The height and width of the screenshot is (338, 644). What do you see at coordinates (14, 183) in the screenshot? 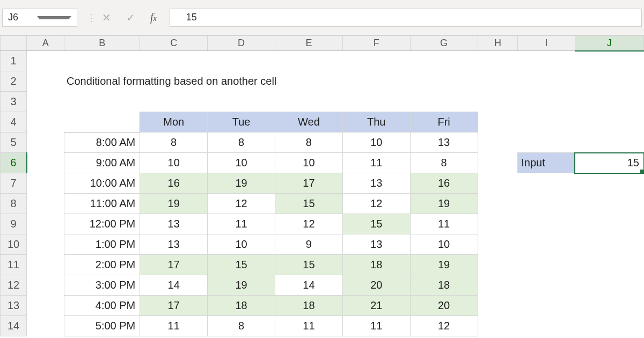
I see `row-header: 7` at bounding box center [14, 183].